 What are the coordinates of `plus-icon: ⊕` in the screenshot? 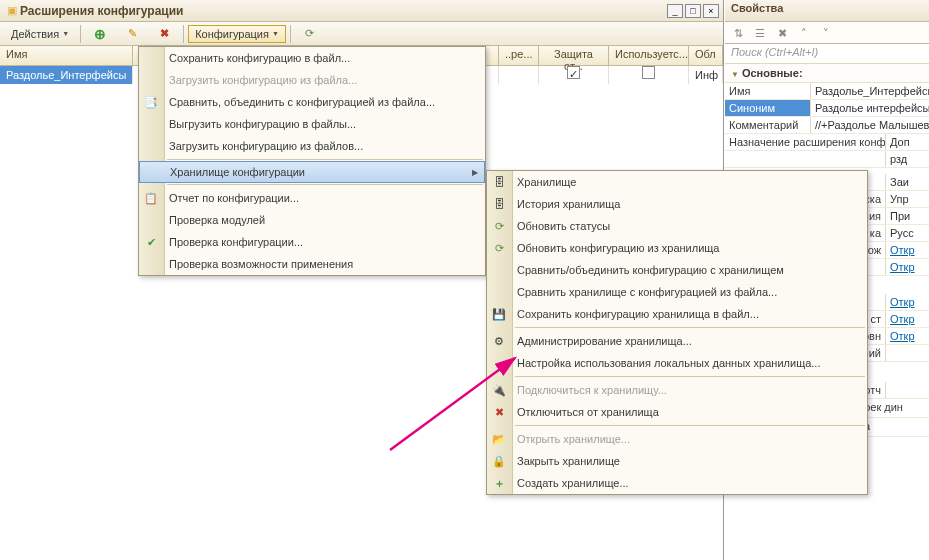 It's located at (100, 34).